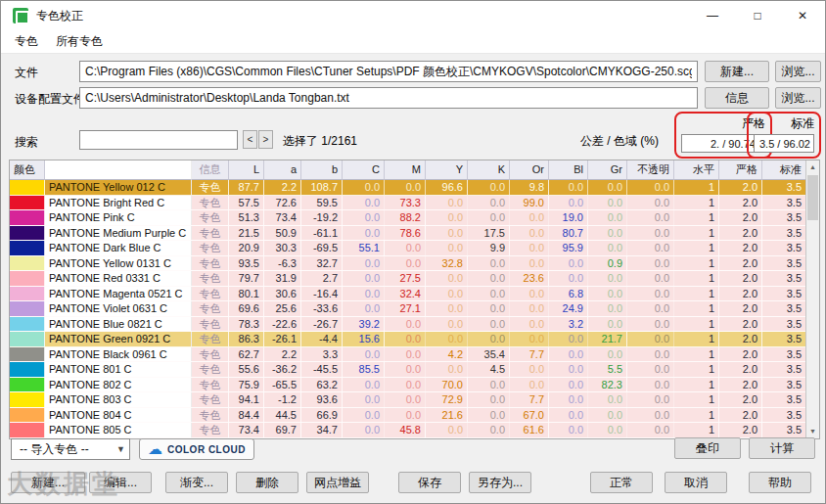 The image size is (826, 504). What do you see at coordinates (27, 170) in the screenshot?
I see `column-header-颜色: 颜色` at bounding box center [27, 170].